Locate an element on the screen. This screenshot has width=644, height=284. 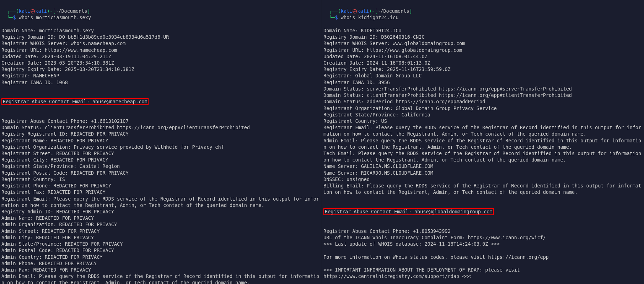
prompt-command-line-left: └─$ whois morticiasmouth.sexy is located at coordinates (49, 17).